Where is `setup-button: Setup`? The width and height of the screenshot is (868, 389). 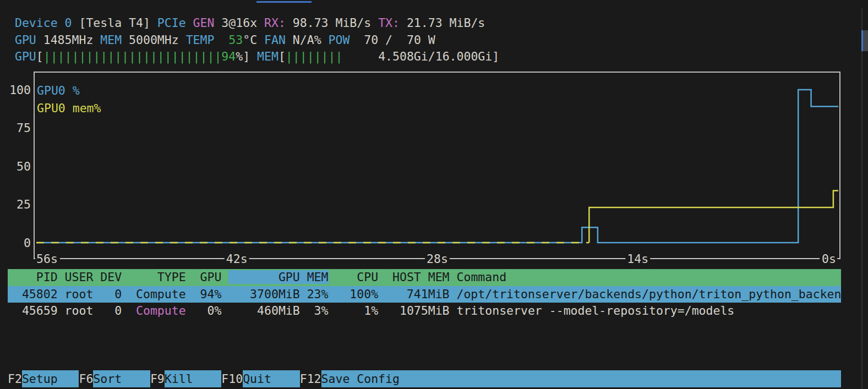
setup-button: Setup is located at coordinates (51, 379).